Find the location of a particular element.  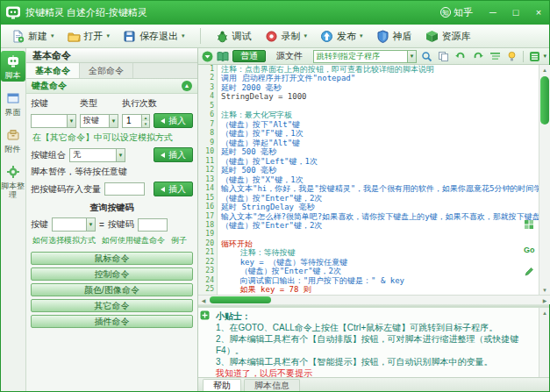

new-button: 新建 ▾ is located at coordinates (33, 37).